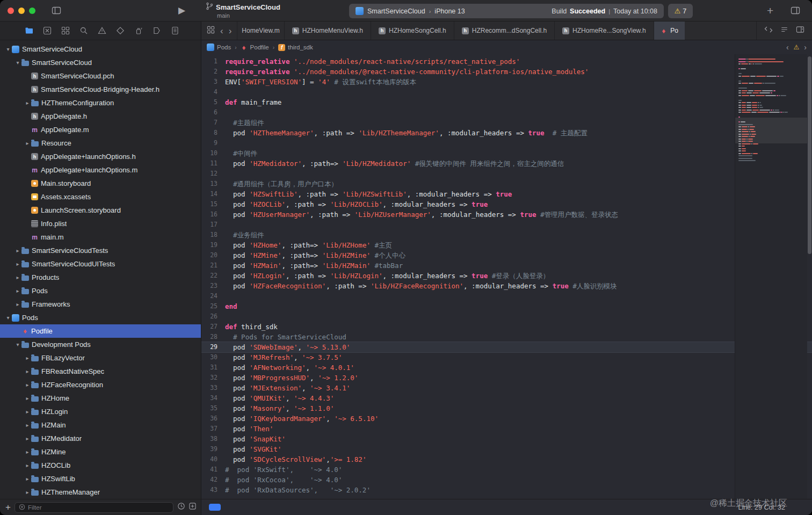 This screenshot has width=812, height=515. Describe the element at coordinates (396, 11) in the screenshot. I see `scheme-name: SmartServiceCloud` at that location.